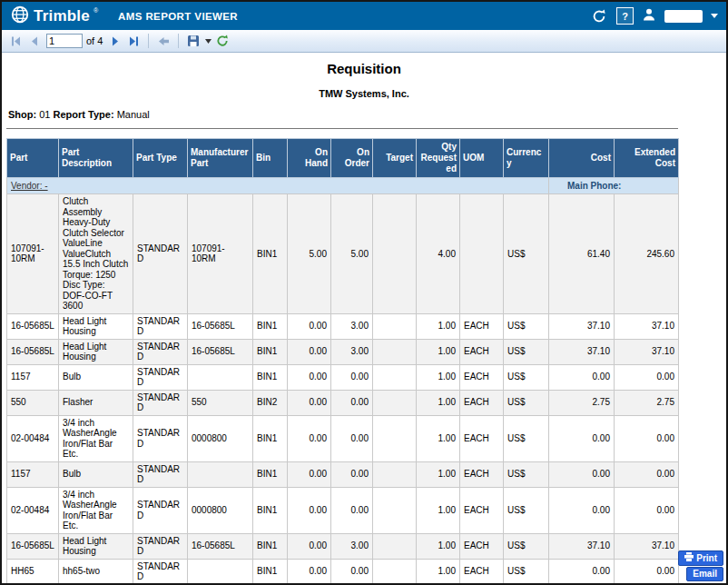  Describe the element at coordinates (654, 16) in the screenshot. I see `header-actions: ?` at that location.